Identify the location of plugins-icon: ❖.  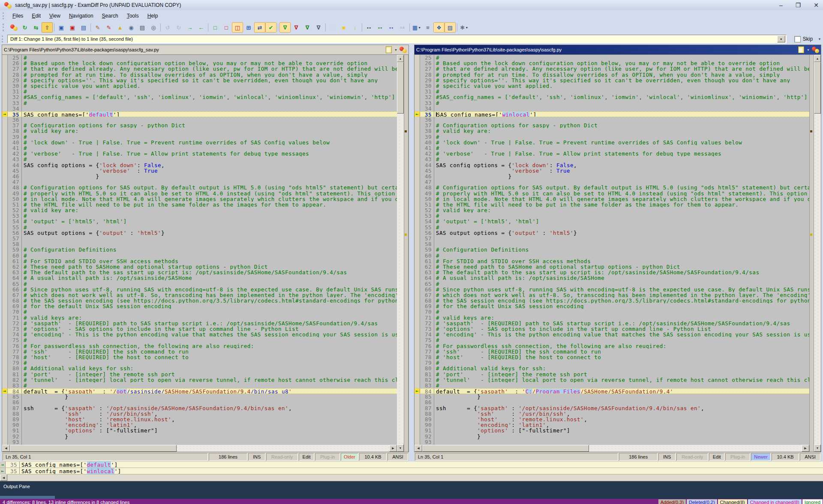
(439, 27).